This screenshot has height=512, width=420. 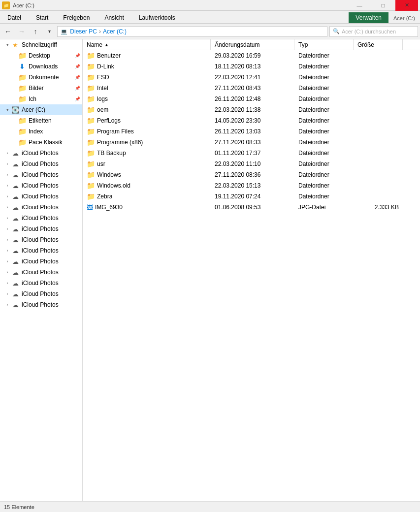 What do you see at coordinates (253, 77) in the screenshot?
I see `col-date: 22.03.2020 12:41` at bounding box center [253, 77].